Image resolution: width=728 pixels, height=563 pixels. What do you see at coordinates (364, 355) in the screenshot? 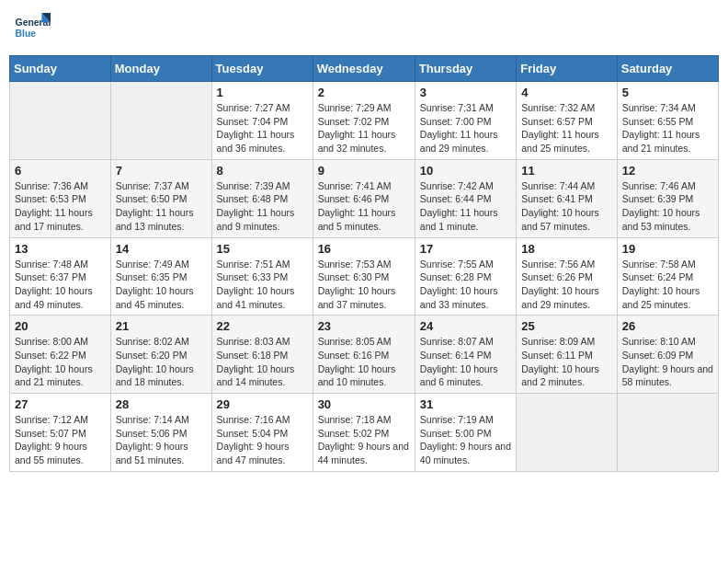
I see `week-row-4: 20Sunrise: 8:00 AMSunset: 6:22 PMDayligh…` at bounding box center [364, 355].